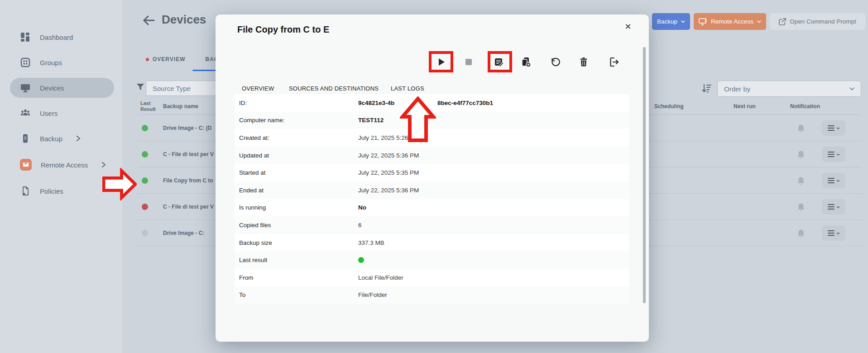 This screenshot has width=868, height=353. I want to click on detail-row-to: To File/Folder, so click(432, 295).